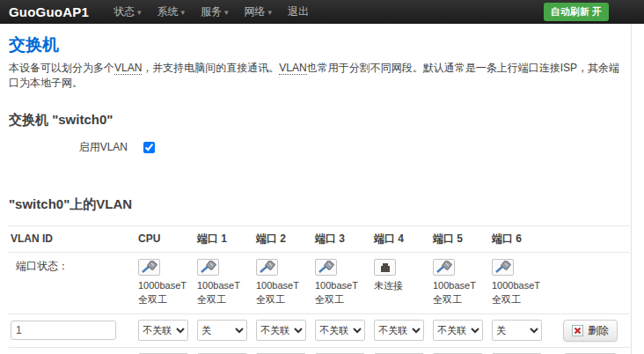 Image resolution: width=644 pixels, height=354 pixels. What do you see at coordinates (225, 239) in the screenshot?
I see `col-header-port1: 端口 1` at bounding box center [225, 239].